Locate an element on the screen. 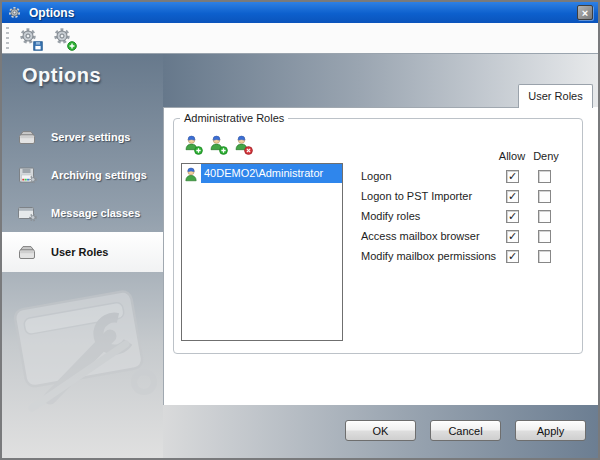 Image resolution: width=600 pixels, height=460 pixels. list-item-administrator: 40DEMO2\Administrator is located at coordinates (262, 174).